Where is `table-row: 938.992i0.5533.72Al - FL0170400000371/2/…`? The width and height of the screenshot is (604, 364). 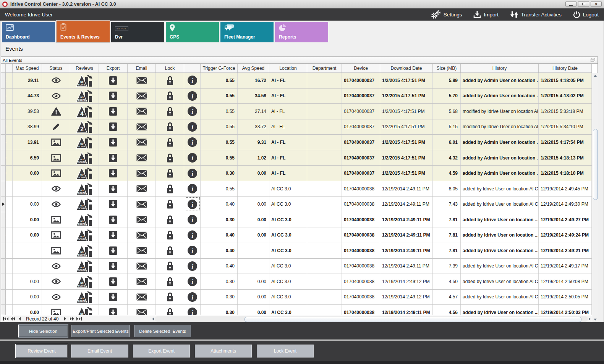 table-row: 938.992i0.5533.72Al - FL0170400000371/2/… is located at coordinates (296, 127).